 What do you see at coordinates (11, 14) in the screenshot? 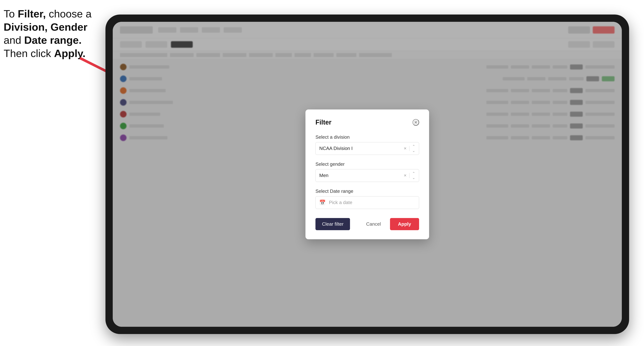
I see `instruction-prefix: To` at bounding box center [11, 14].